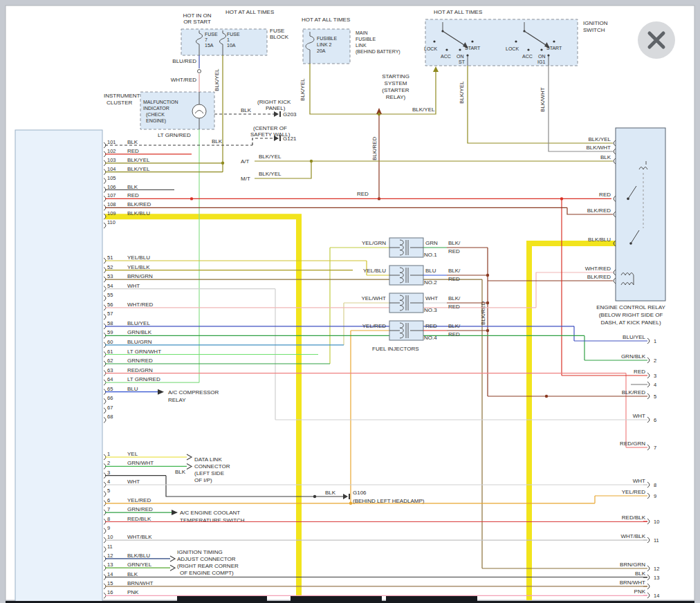  What do you see at coordinates (133, 481) in the screenshot?
I see `pin-wire-label: WHT` at bounding box center [133, 481].